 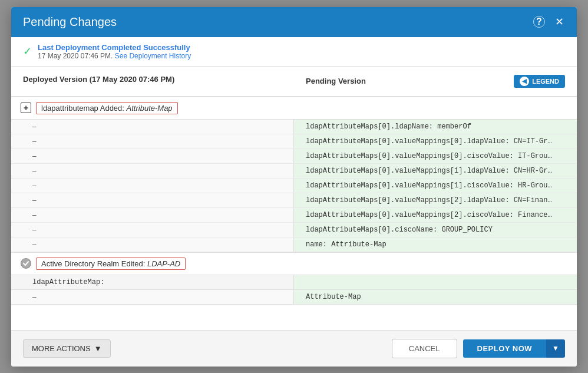 What do you see at coordinates (435, 81) in the screenshot?
I see `pending-col-header: Pending Version ◀ LEGEND` at bounding box center [435, 81].